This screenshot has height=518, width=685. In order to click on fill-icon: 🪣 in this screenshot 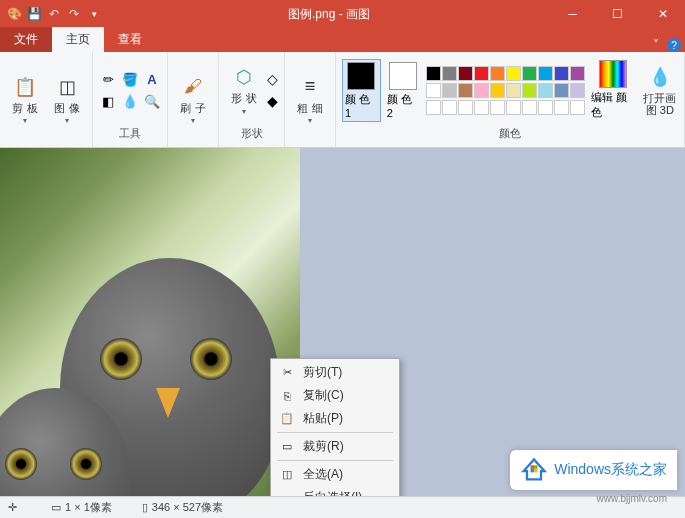, I will do `click(130, 79)`.